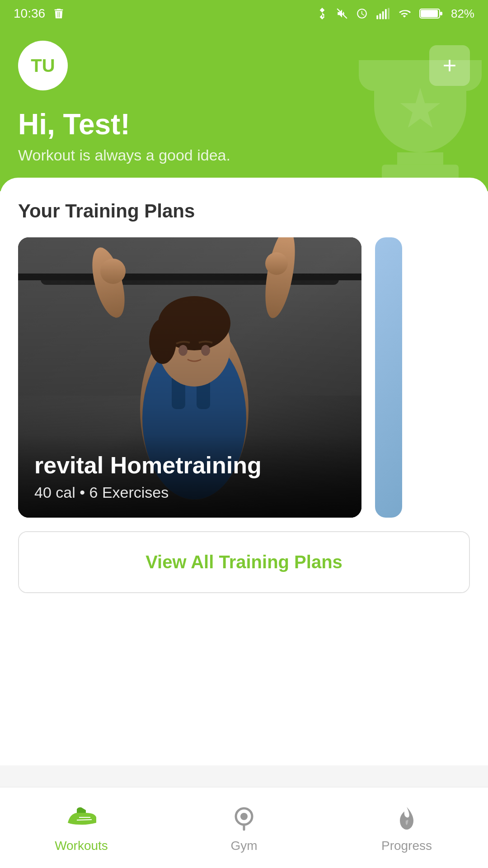 This screenshot has height=868, width=488. Describe the element at coordinates (463, 14) in the screenshot. I see `battery-percent: 82%` at that location.